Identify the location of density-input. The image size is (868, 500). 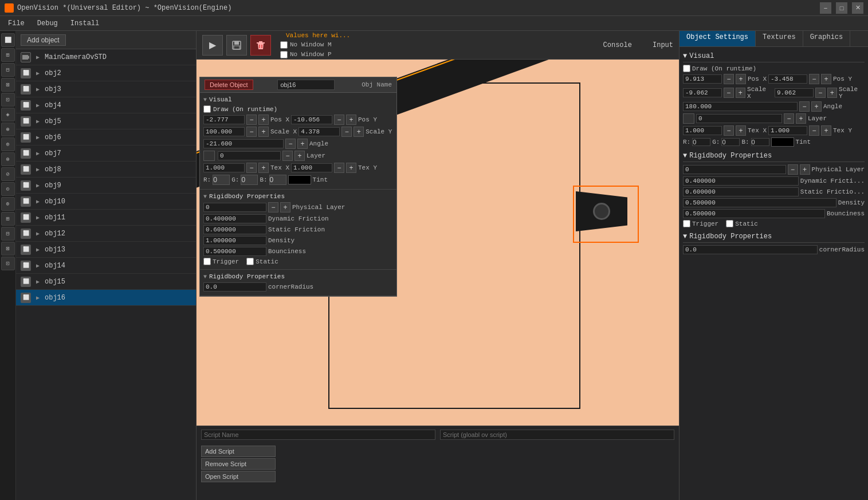
(235, 241).